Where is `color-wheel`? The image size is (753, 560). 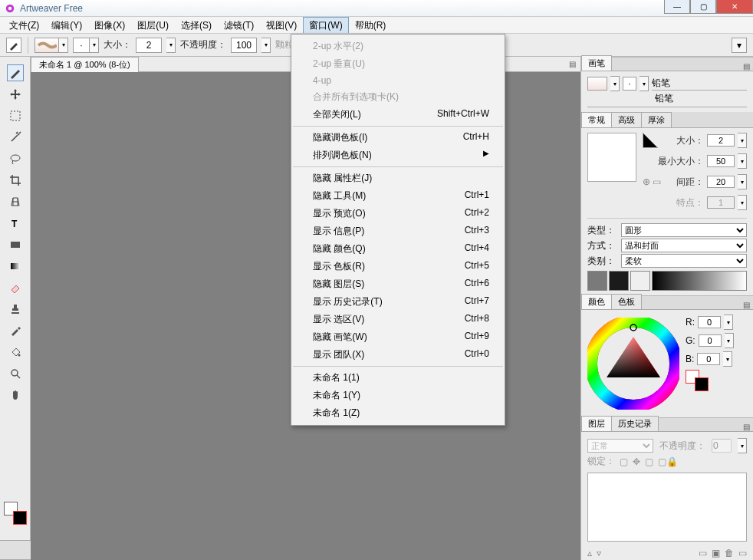 color-wheel is located at coordinates (633, 364).